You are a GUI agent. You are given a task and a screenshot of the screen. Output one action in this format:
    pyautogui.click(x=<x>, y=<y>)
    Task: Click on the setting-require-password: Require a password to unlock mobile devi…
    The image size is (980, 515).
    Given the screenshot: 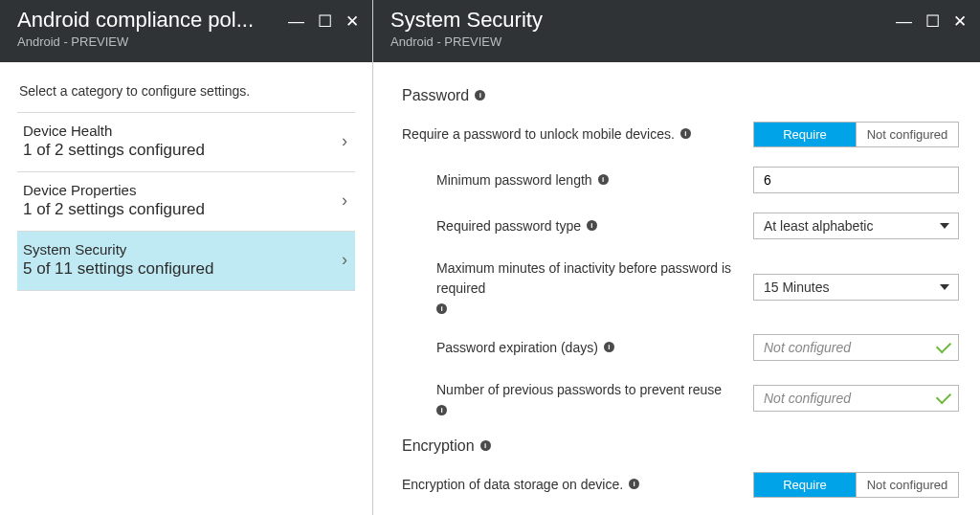 What is the action you would take?
    pyautogui.click(x=680, y=134)
    